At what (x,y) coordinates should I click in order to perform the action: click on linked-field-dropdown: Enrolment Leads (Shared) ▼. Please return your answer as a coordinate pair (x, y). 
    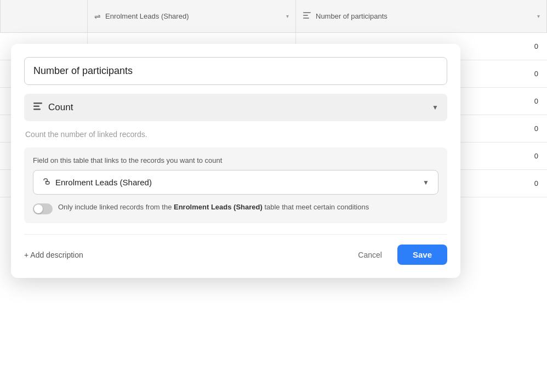
    Looking at the image, I should click on (236, 182).